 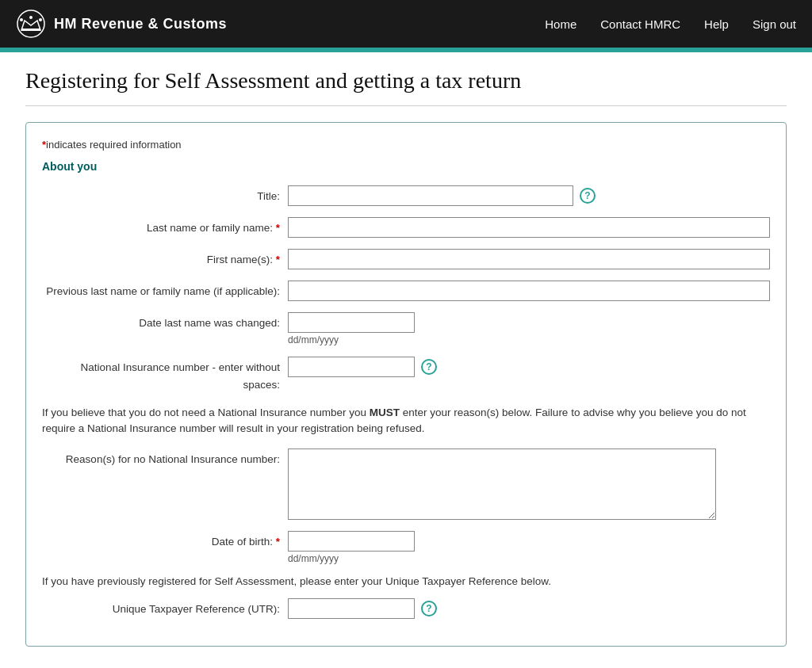 What do you see at coordinates (351, 323) in the screenshot?
I see `date-name-changed-input` at bounding box center [351, 323].